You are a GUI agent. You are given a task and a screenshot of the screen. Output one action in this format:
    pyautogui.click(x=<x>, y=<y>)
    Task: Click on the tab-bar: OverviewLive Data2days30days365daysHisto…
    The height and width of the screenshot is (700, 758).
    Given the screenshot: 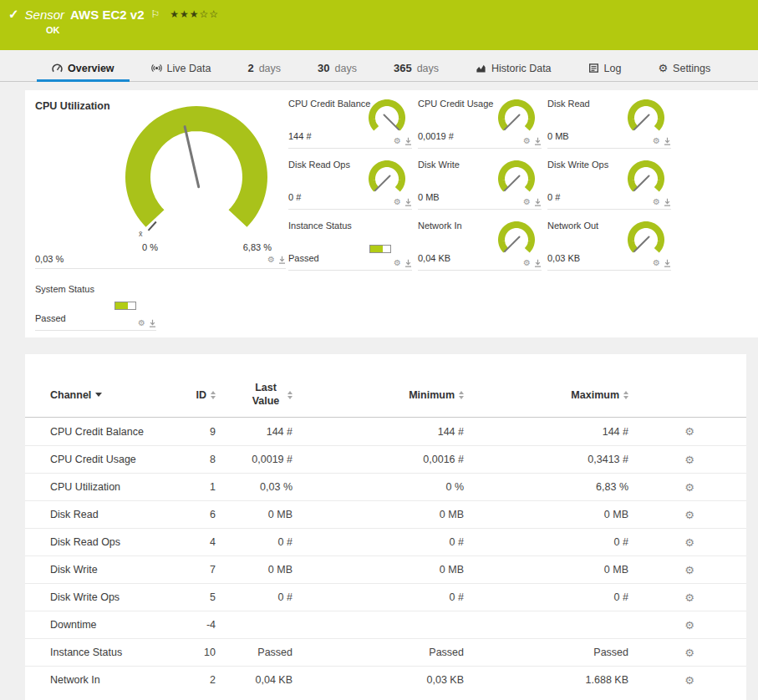 What is the action you would take?
    pyautogui.click(x=379, y=68)
    